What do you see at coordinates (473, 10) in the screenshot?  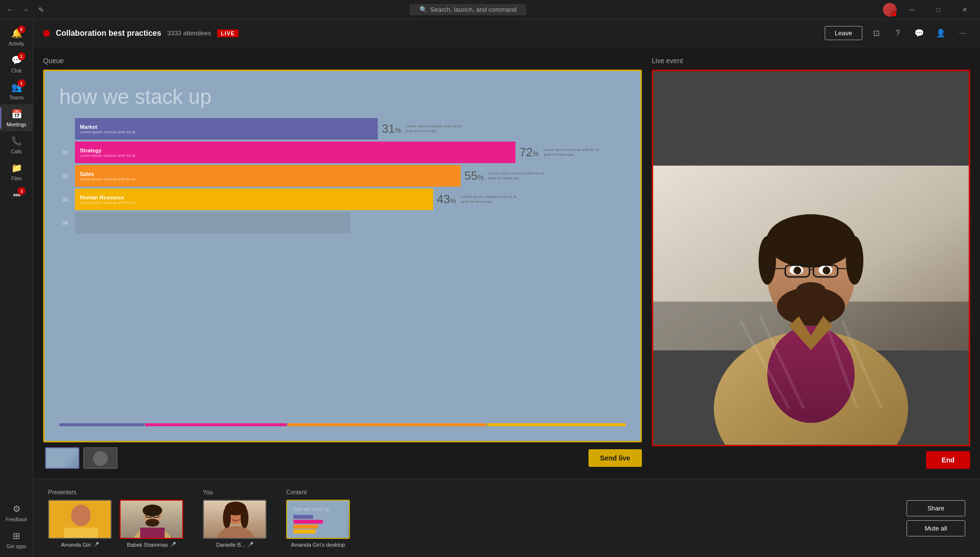 I see `search-placeholder: Search, launch, and command` at bounding box center [473, 10].